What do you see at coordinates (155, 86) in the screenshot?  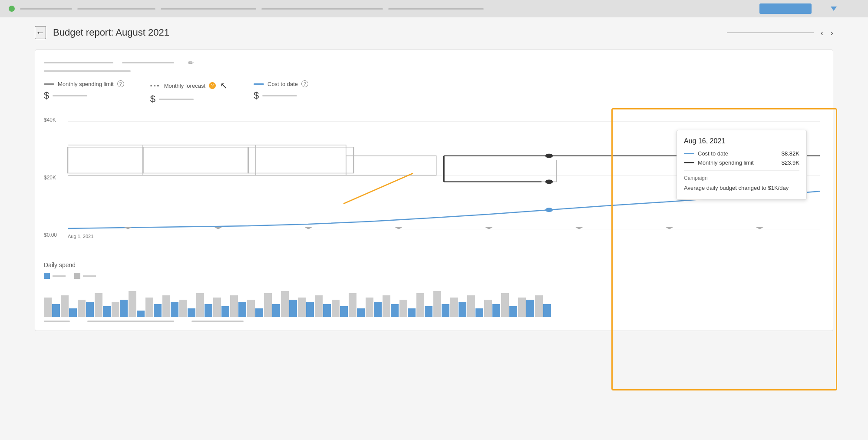 I see `metric-line-icon-forecast` at bounding box center [155, 86].